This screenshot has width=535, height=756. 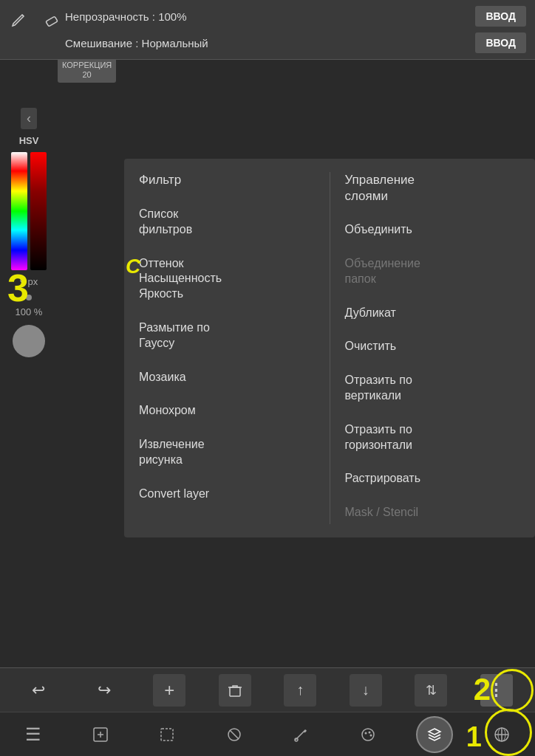 I want to click on percent-label: 100 %, so click(x=30, y=312).